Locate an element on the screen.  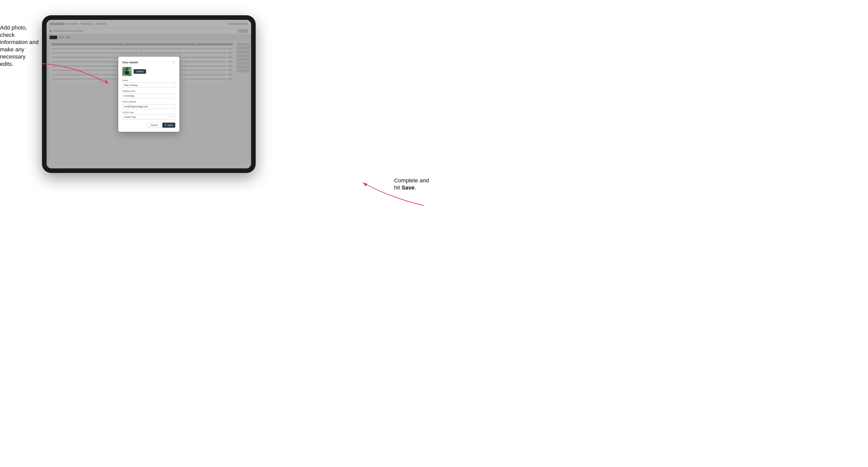
annotation-left-line3: make any is located at coordinates (12, 49).